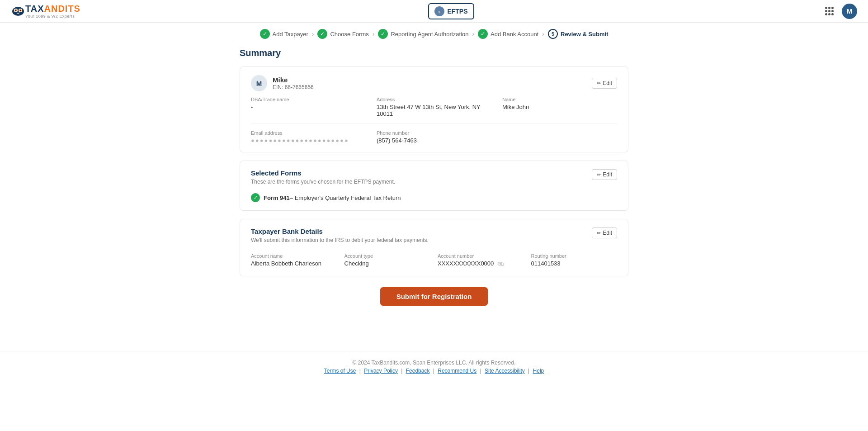  I want to click on account-type-label: Account type, so click(388, 256).